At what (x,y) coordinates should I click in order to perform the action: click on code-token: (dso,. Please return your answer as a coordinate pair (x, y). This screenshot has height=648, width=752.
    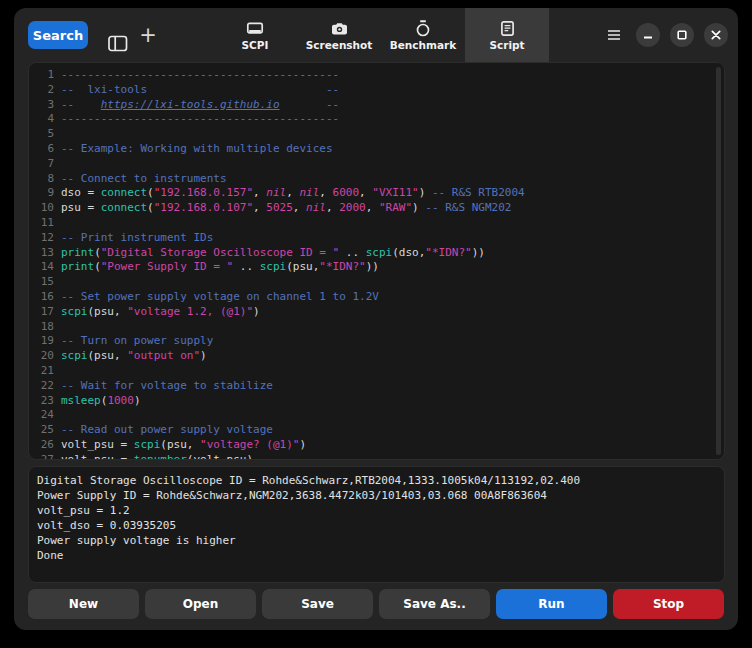
    Looking at the image, I should click on (408, 252).